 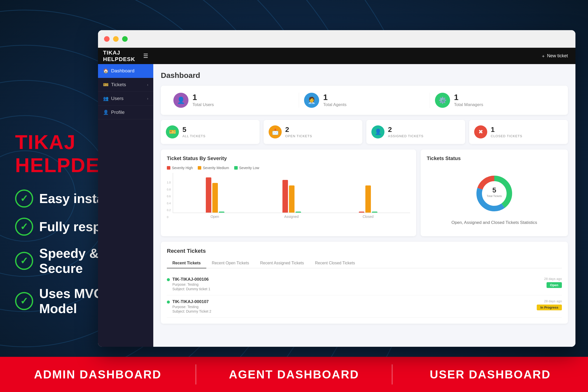 What do you see at coordinates (247, 168) in the screenshot?
I see `legend-low: Severity Low` at bounding box center [247, 168].